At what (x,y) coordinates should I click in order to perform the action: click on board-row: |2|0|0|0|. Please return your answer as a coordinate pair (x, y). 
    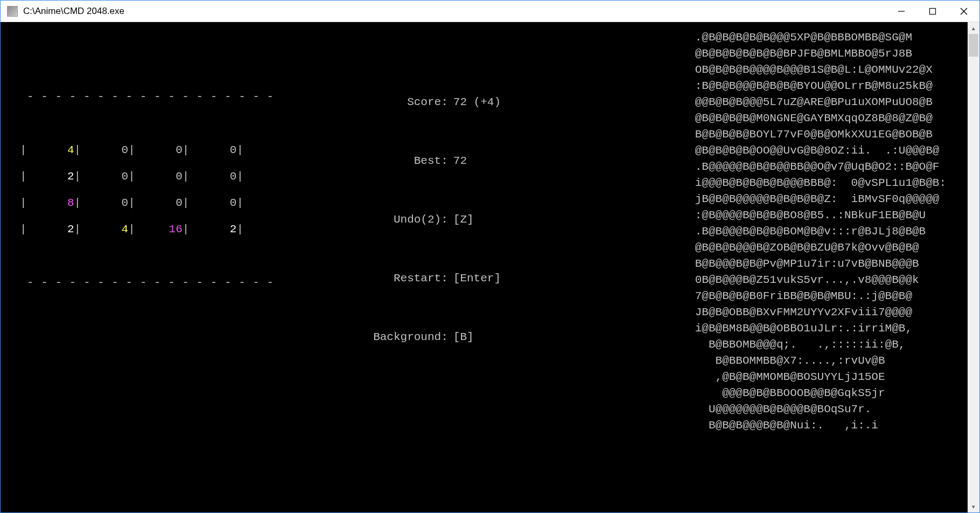
    Looking at the image, I should click on (151, 177).